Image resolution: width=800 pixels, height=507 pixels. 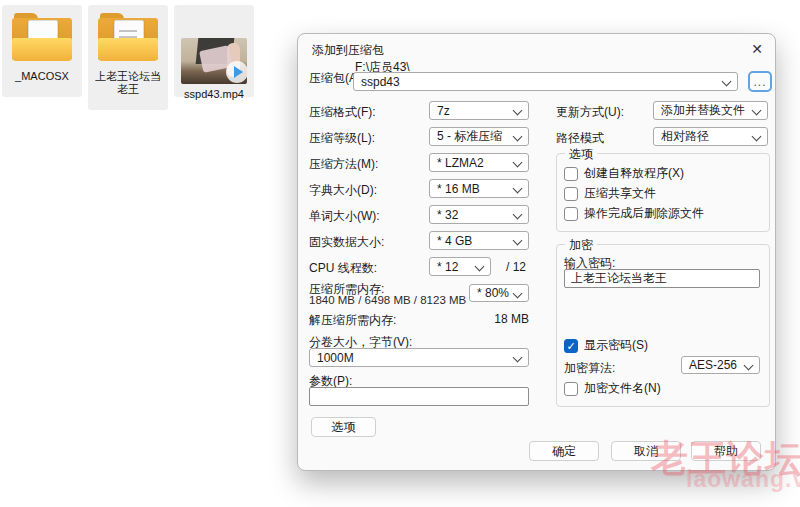 I want to click on cancel-button: 取消, so click(x=646, y=451).